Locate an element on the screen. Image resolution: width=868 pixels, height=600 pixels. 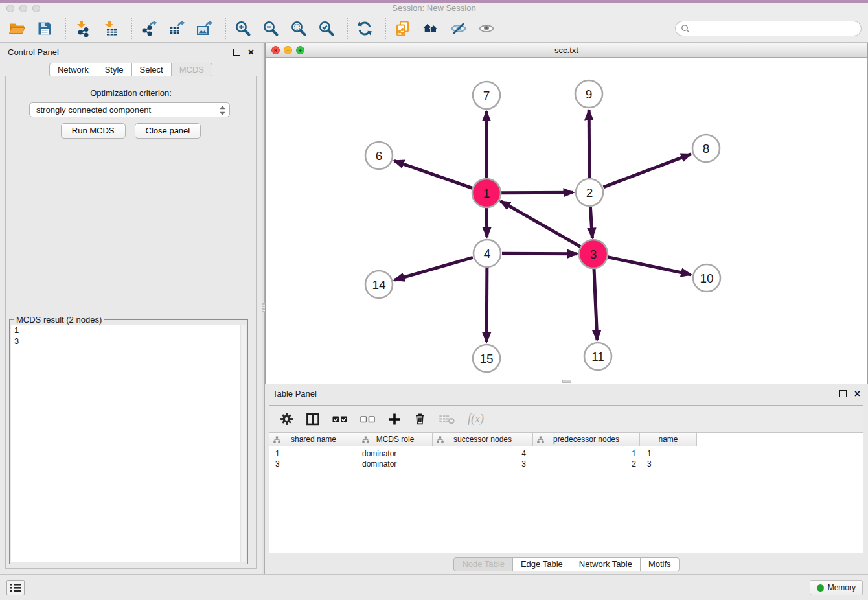
tab-mcds: MCDS is located at coordinates (192, 70).